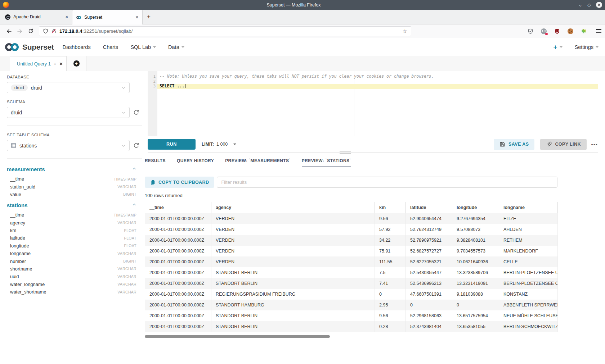 The image size is (605, 364). What do you see at coordinates (143, 47) in the screenshot?
I see `nav-item-sql-lab: SQL Lab` at bounding box center [143, 47].